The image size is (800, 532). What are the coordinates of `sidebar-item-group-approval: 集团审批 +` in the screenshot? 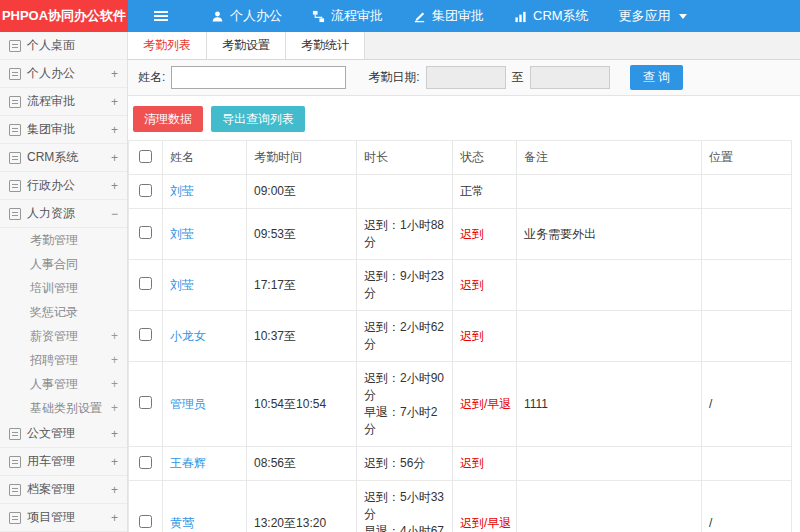 It's located at (64, 130).